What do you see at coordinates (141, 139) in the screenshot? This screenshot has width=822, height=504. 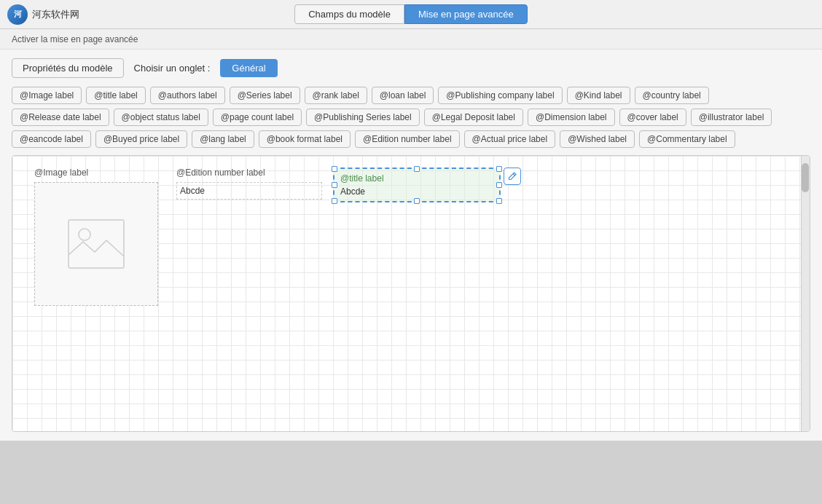 I see `field-tag-buyed-price: @Buyed price label` at bounding box center [141, 139].